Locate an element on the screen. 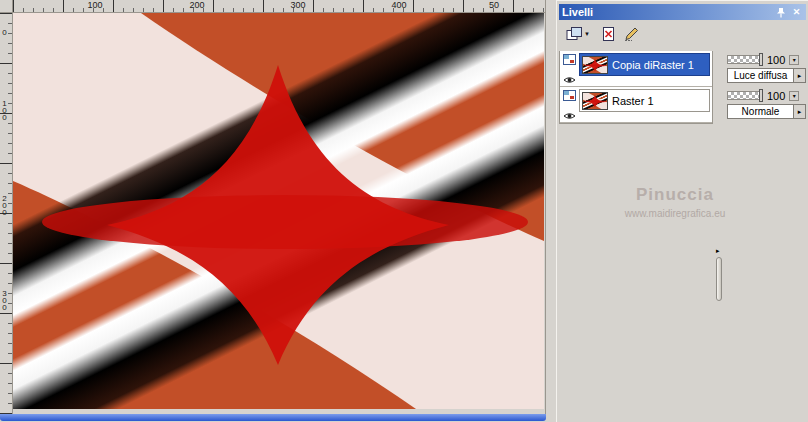 The height and width of the screenshot is (422, 808). window-border is located at coordinates (546, 207).